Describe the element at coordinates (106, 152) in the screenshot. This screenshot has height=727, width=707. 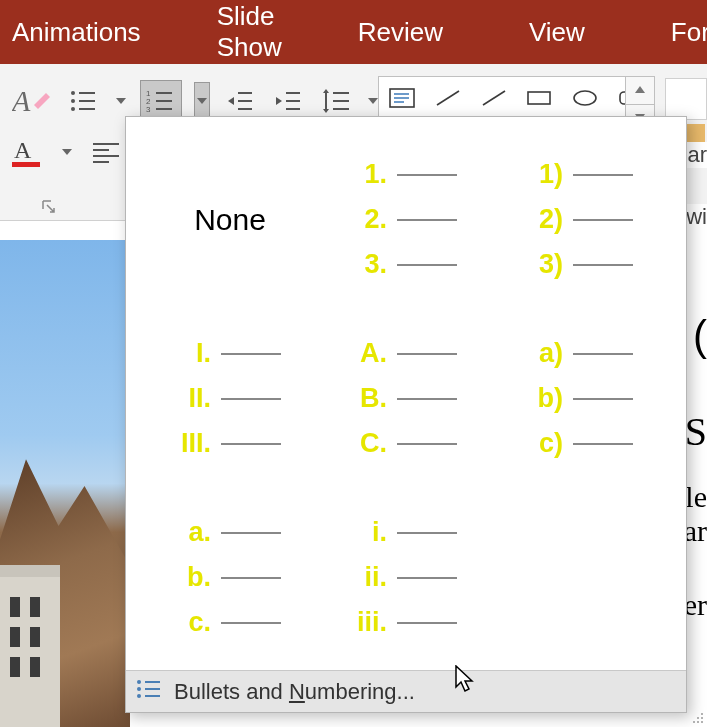
I see `align-left-button` at that location.